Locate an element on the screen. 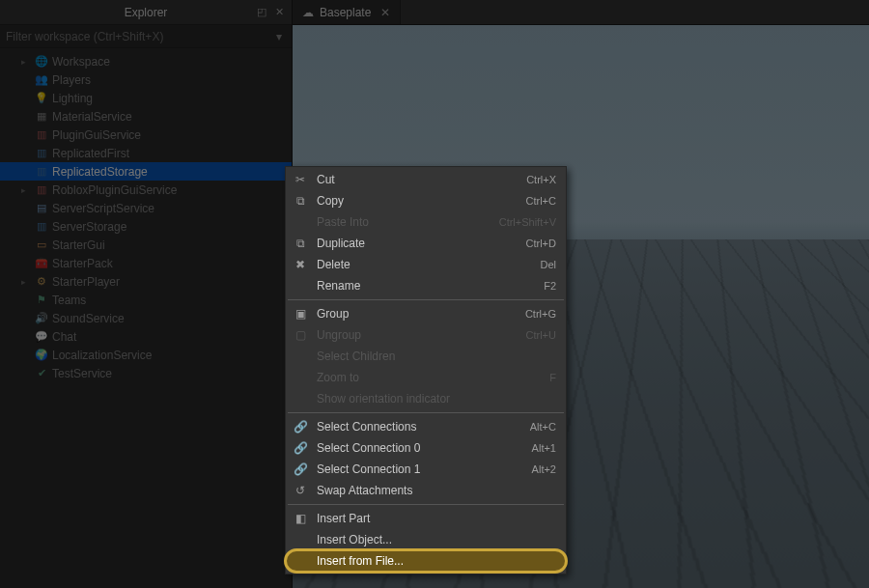 This screenshot has height=588, width=869. menu-item: Zoom toF is located at coordinates (426, 378).